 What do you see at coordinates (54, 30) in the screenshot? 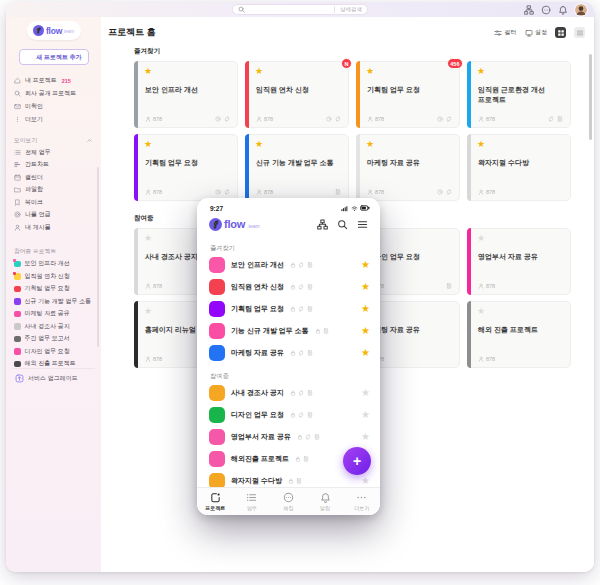
I see `flow-logo: f flow team` at bounding box center [54, 30].